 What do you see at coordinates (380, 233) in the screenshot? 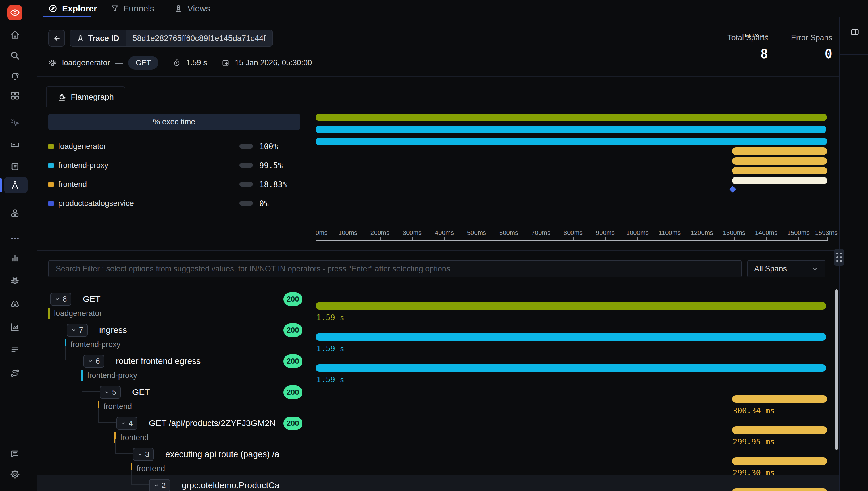
I see `axis-tick-label: 200ms` at bounding box center [380, 233].